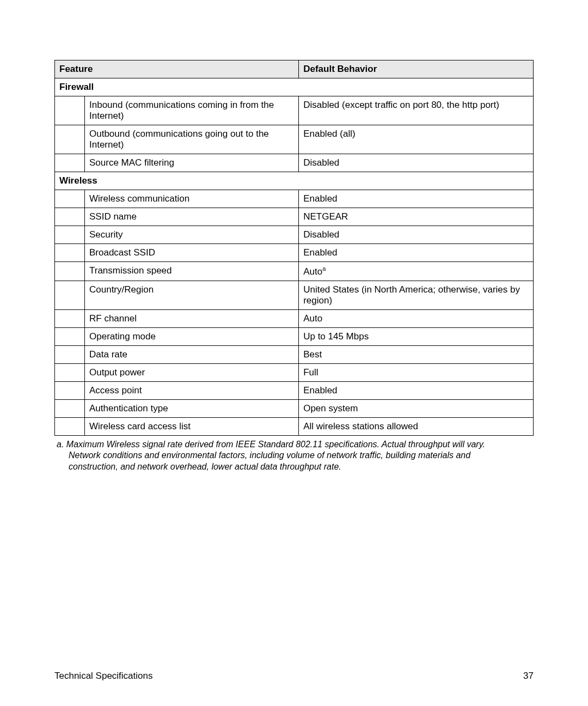 The image size is (588, 706). I want to click on feature-cell: Output power, so click(192, 373).